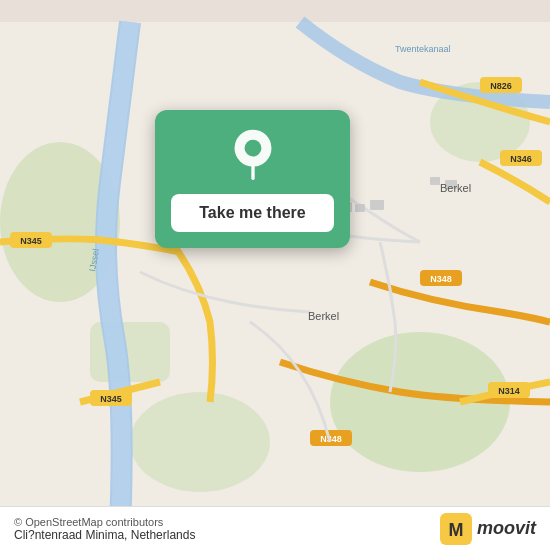  What do you see at coordinates (521, 159) in the screenshot?
I see `svg-text: N346` at bounding box center [521, 159].